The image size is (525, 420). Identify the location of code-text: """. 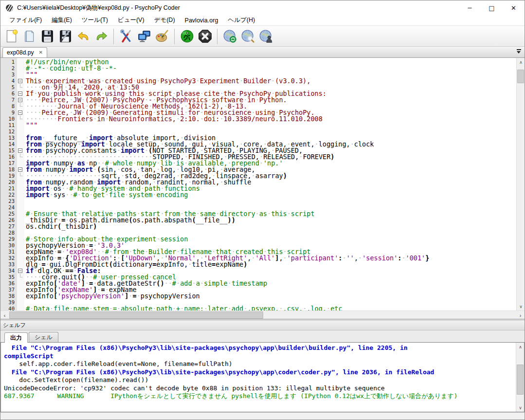
(31, 126).